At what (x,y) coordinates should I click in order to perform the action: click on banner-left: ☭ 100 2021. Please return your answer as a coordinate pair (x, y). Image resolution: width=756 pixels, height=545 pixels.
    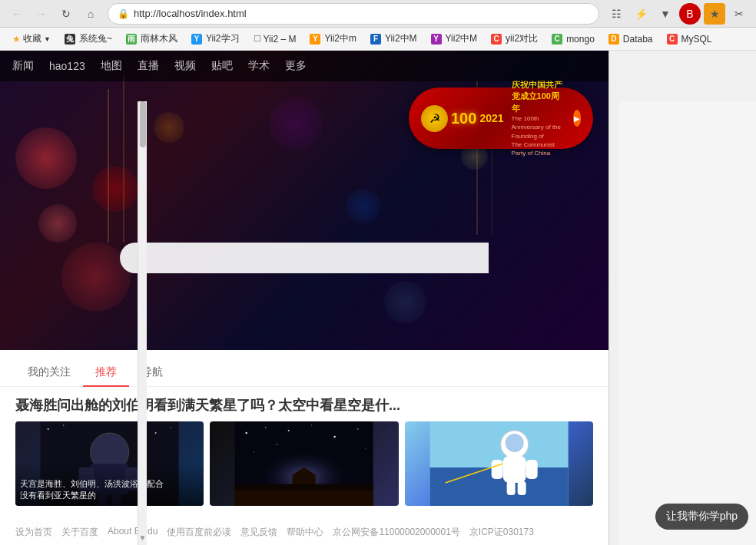
    Looking at the image, I should click on (463, 118).